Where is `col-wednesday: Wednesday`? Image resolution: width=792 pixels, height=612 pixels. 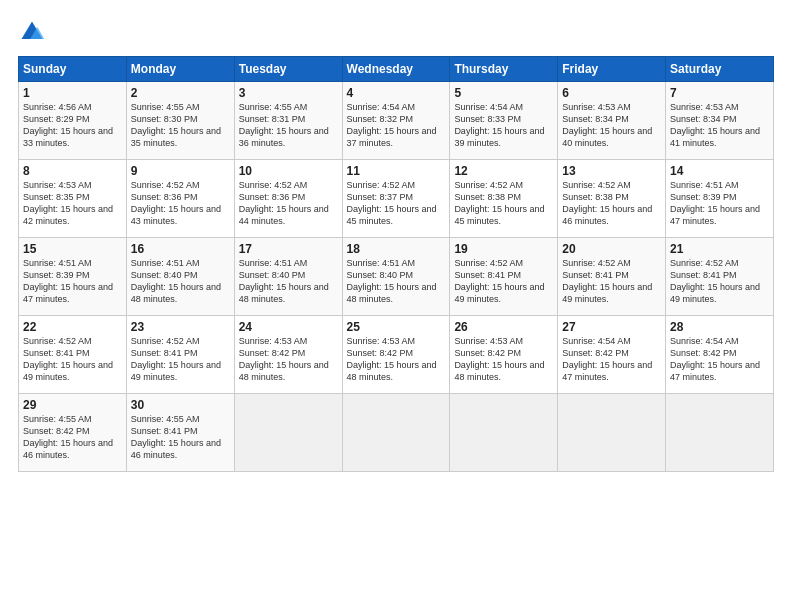
col-wednesday: Wednesday is located at coordinates (396, 70).